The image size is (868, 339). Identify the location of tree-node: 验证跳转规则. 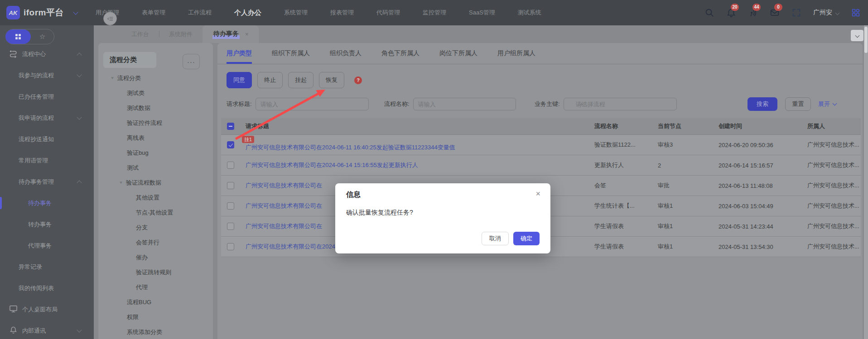
(156, 272).